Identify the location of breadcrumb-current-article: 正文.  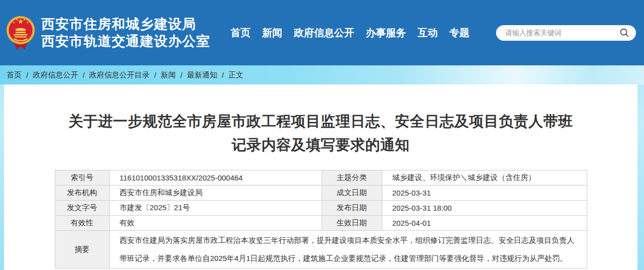
(236, 75).